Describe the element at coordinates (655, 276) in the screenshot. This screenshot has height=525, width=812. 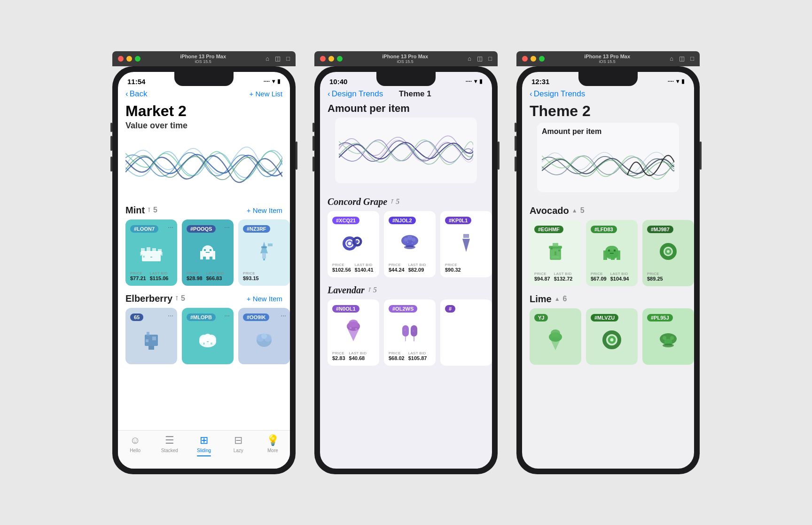
I see `pg-mj987-price: PRICE $89.25` at that location.